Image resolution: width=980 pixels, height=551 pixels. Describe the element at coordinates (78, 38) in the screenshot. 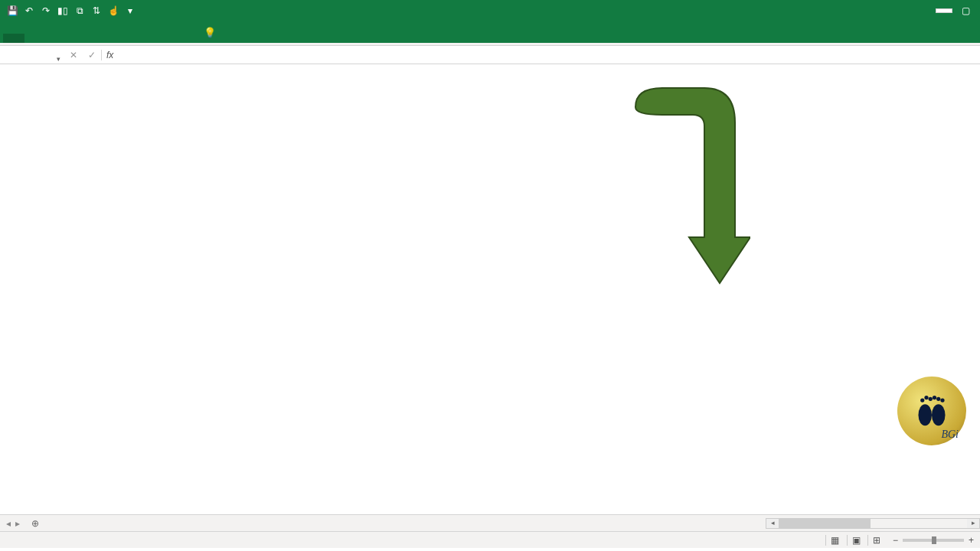

I see `tab-draw` at that location.